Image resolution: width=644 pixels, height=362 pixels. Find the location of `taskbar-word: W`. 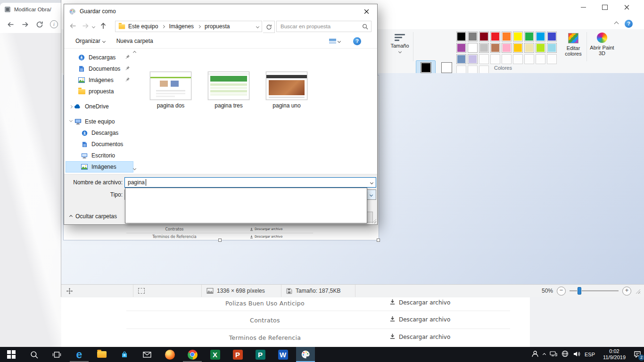

taskbar-word: W is located at coordinates (283, 354).